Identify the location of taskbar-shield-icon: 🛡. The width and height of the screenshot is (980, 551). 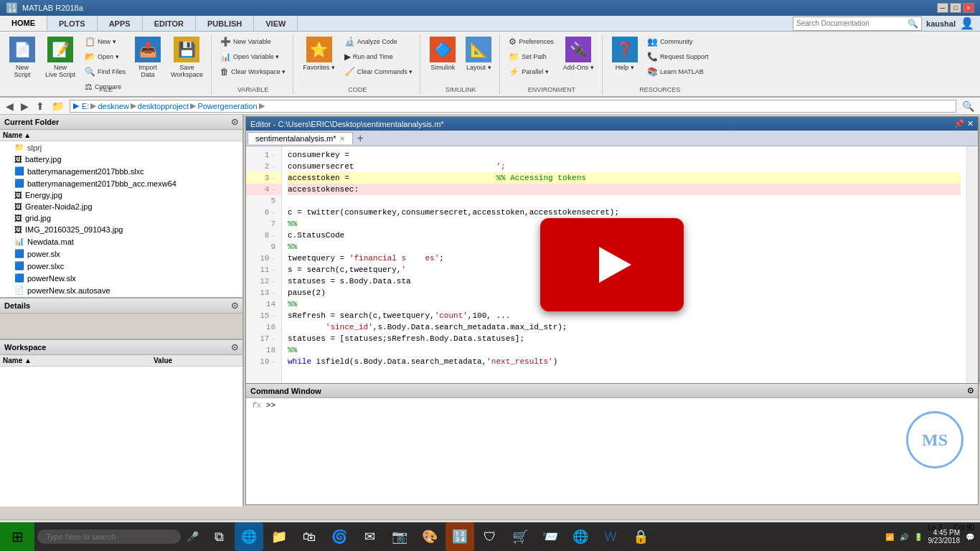
(490, 537).